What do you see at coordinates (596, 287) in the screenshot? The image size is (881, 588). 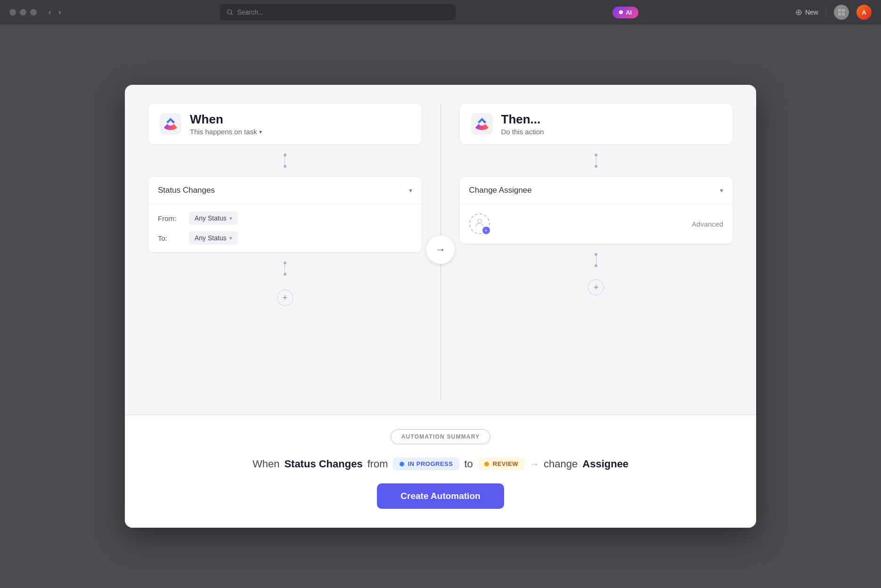 I see `add-action-button: +` at bounding box center [596, 287].